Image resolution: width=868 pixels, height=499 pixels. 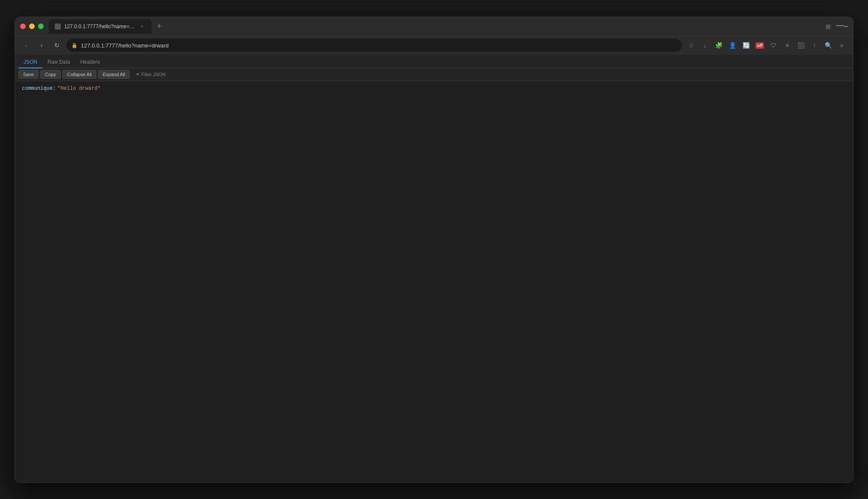 What do you see at coordinates (58, 27) in the screenshot?
I see `tab-favicon` at bounding box center [58, 27].